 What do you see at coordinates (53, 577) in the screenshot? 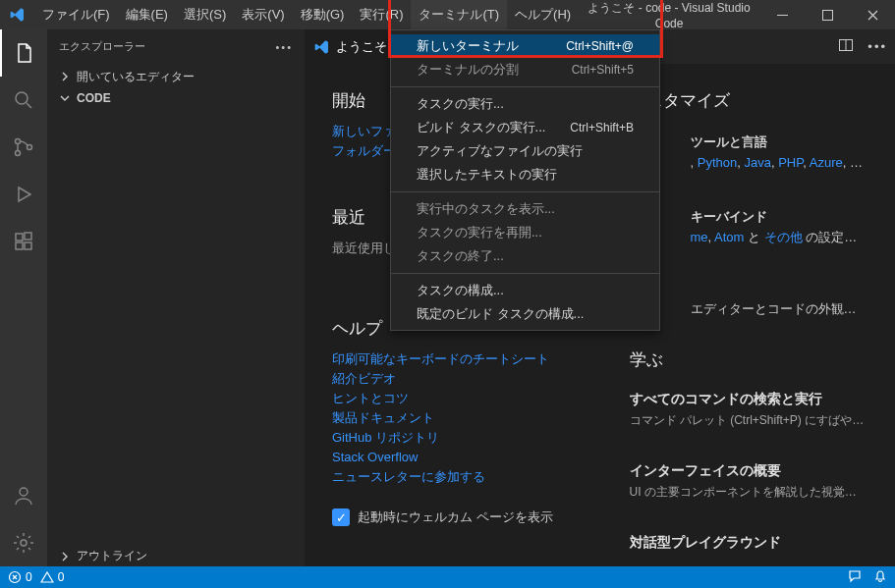
I see `status-warnings: 0` at bounding box center [53, 577].